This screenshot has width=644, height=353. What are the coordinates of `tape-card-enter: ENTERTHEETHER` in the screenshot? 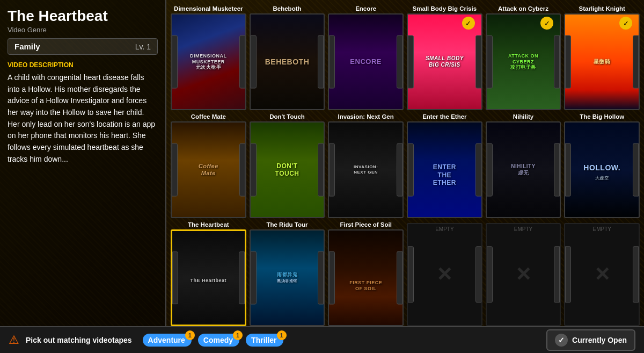 It's located at (444, 170).